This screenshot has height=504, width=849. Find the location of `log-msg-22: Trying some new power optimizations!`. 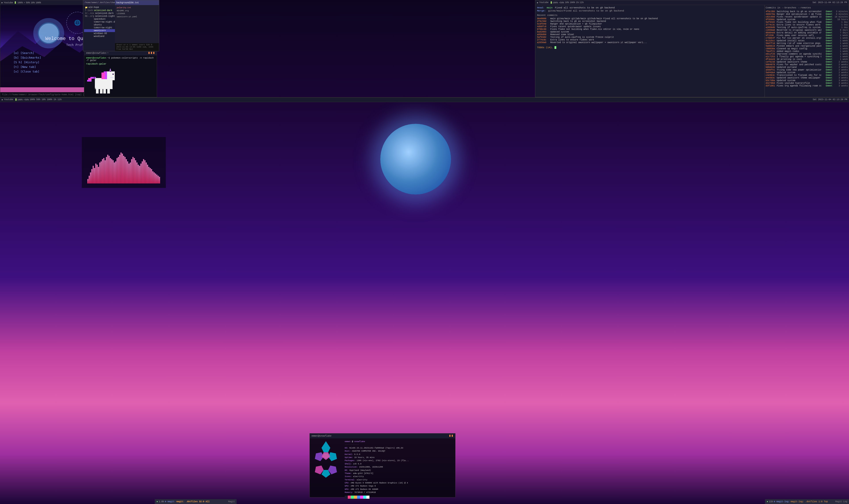

log-msg-22: Trying some new power optimizations! is located at coordinates (799, 70).